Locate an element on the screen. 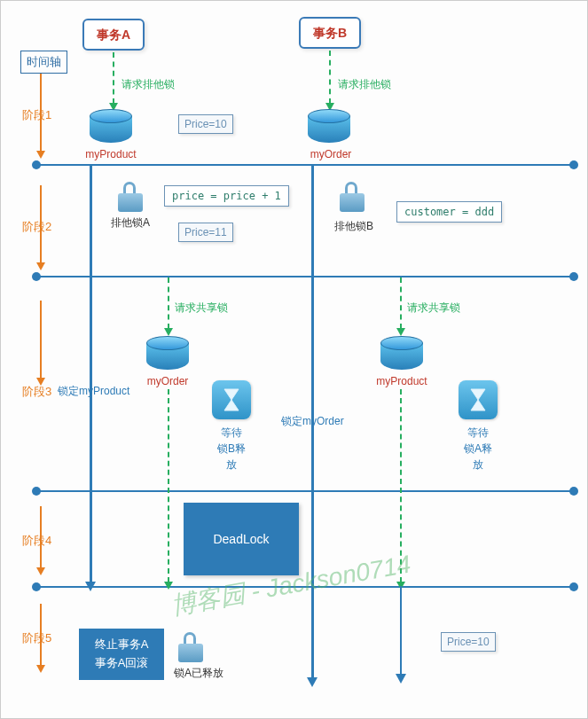 Image resolution: width=588 pixels, height=719 pixels. db-myproduct-1-label: myProduct is located at coordinates (111, 154).